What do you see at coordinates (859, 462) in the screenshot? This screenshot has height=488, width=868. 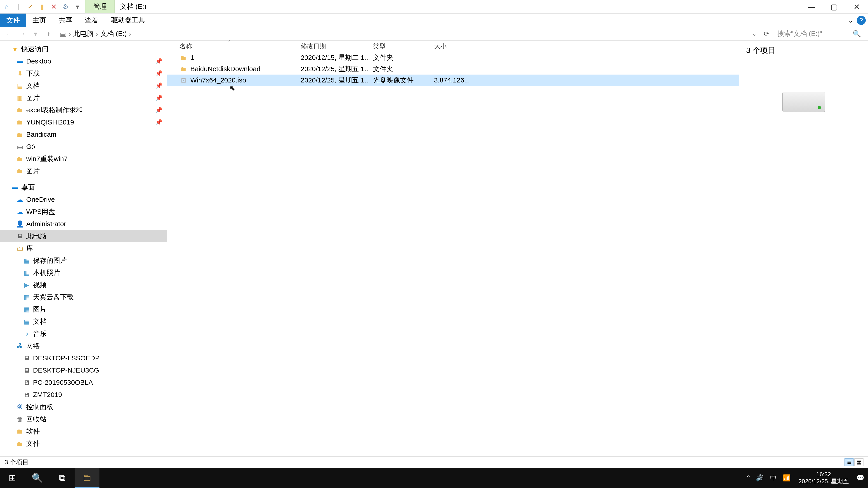 I see `view-icons-button: ▦` at bounding box center [859, 462].